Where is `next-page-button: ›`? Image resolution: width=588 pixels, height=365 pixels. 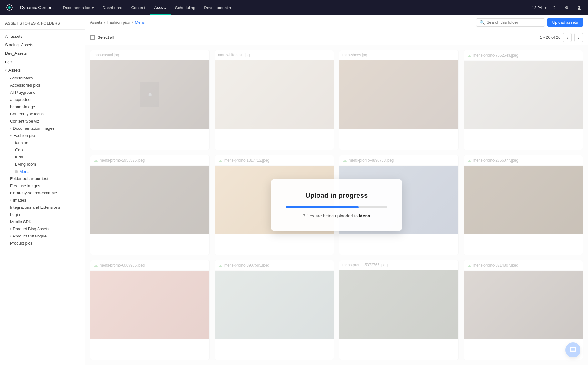
next-page-button: › is located at coordinates (579, 38).